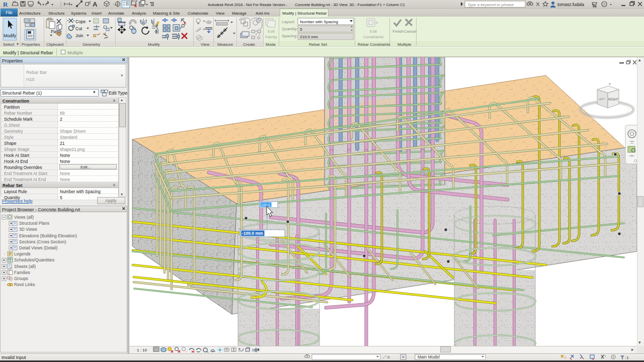  What do you see at coordinates (429, 357) in the screenshot?
I see `svg-text: Main Model` at bounding box center [429, 357].